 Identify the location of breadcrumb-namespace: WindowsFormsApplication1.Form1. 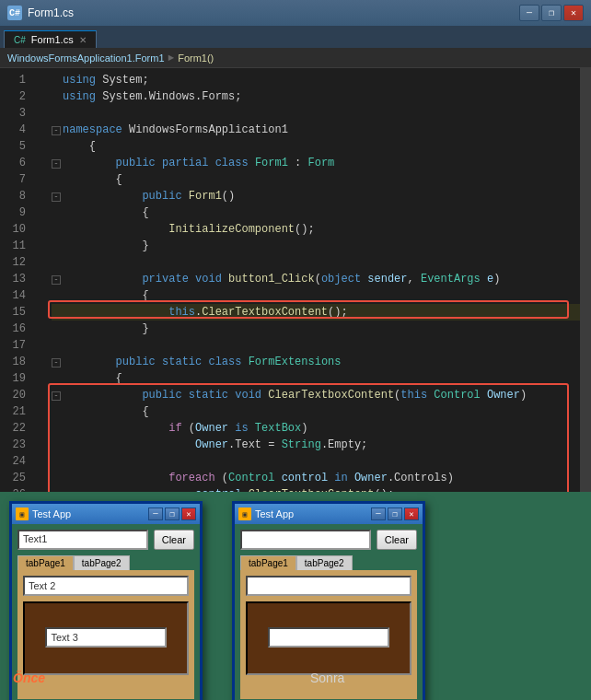
(87, 58).